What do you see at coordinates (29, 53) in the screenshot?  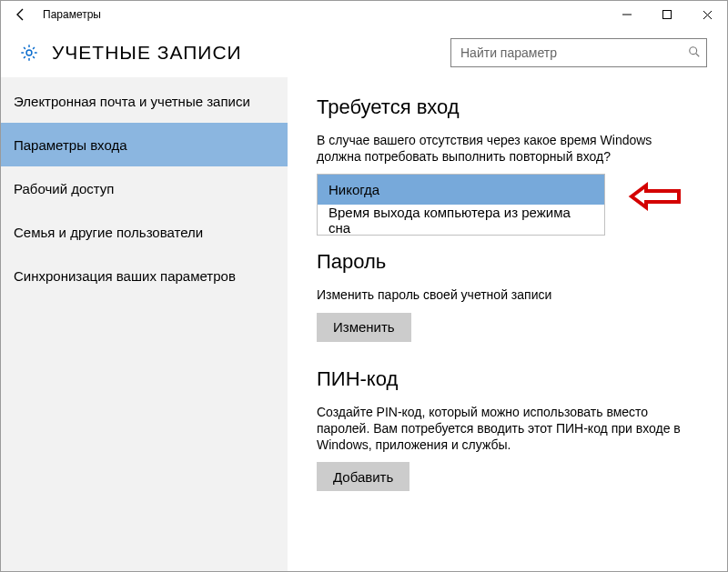 I see `gear-icon` at bounding box center [29, 53].